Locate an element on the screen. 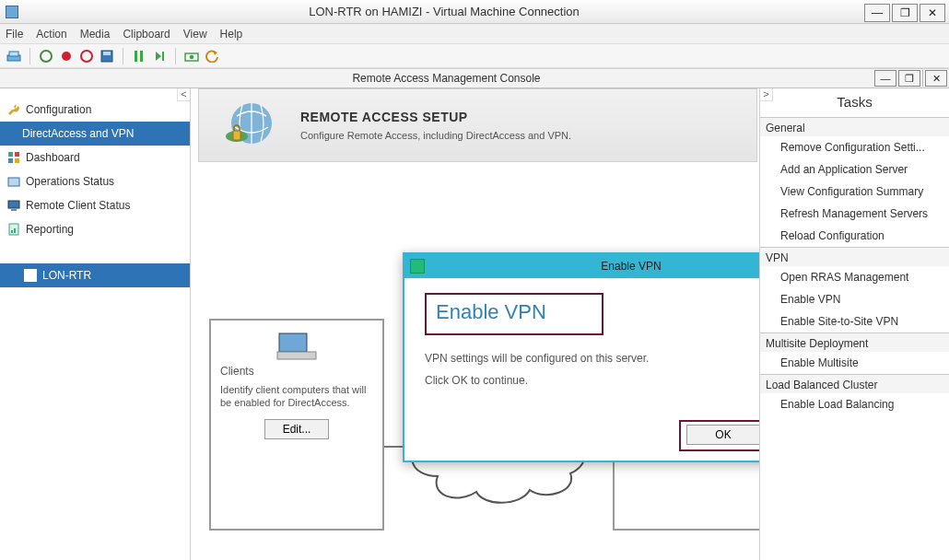 The width and height of the screenshot is (949, 560). nav-operations-status: Operations Status is located at coordinates (95, 181).